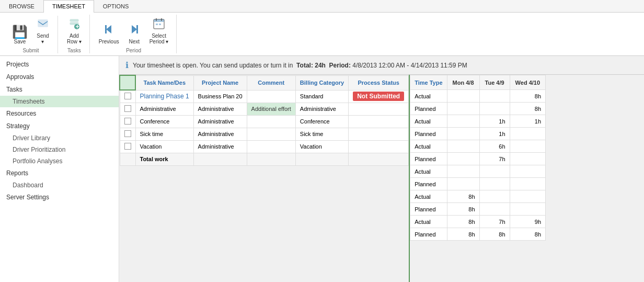 The image size is (644, 282). Describe the element at coordinates (60, 197) in the screenshot. I see `sidebar-item-server-settings: Server Settings` at that location.